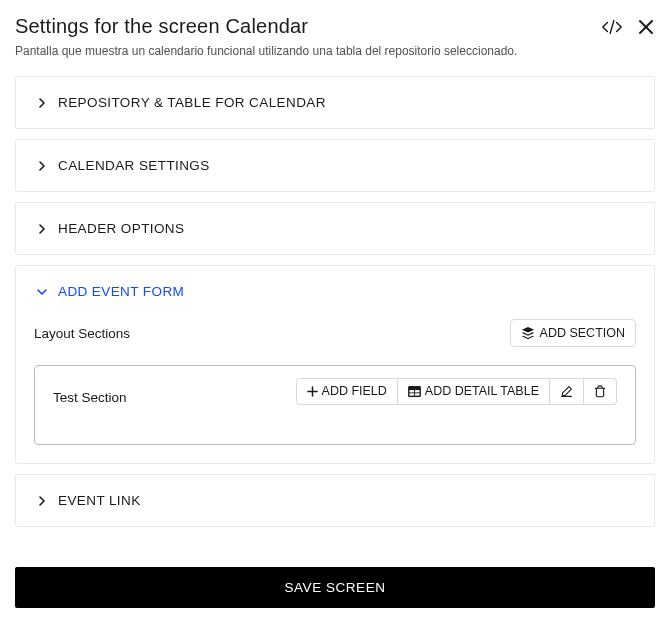 The image size is (670, 620). What do you see at coordinates (628, 27) in the screenshot?
I see `header-actions` at bounding box center [628, 27].